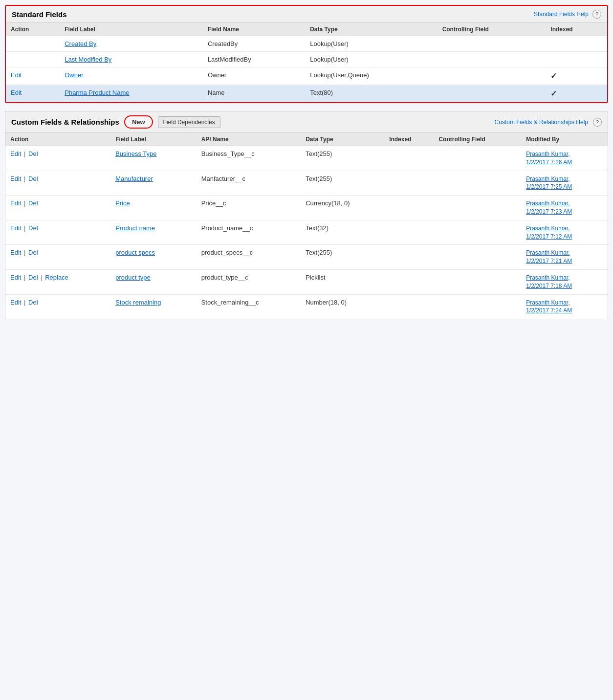 The height and width of the screenshot is (700, 613). What do you see at coordinates (153, 233) in the screenshot?
I see `field-label-cell: Product name` at bounding box center [153, 233].